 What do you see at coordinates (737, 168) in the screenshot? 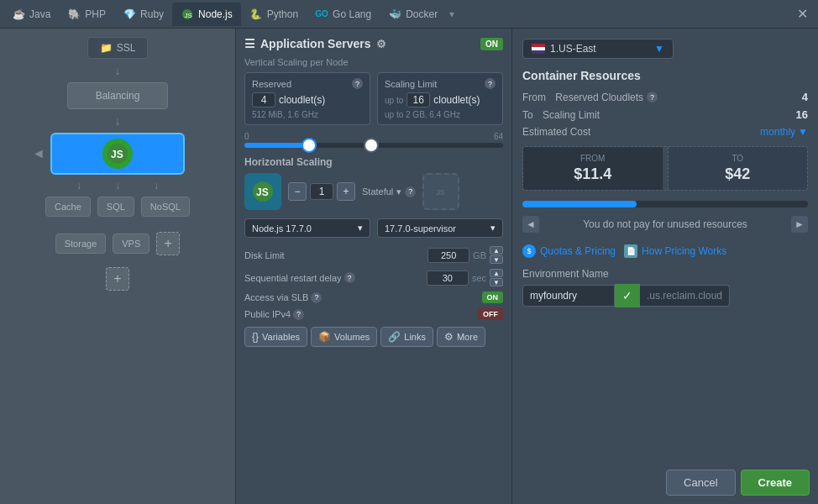
I see `cost-to-box: TO $42` at bounding box center [737, 168].